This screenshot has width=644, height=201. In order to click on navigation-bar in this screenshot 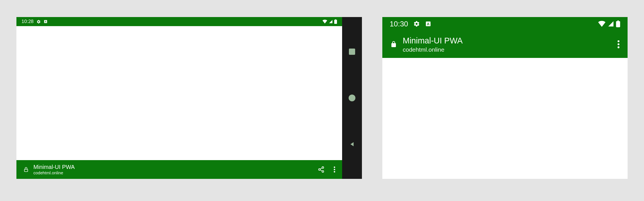, I will do `click(352, 98)`.